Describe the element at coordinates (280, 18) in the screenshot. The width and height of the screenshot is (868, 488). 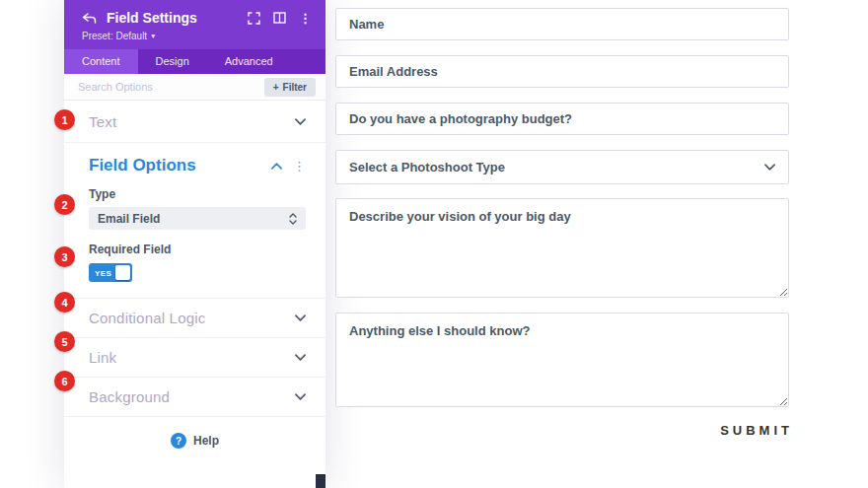
I see `columns-layout-icon` at that location.